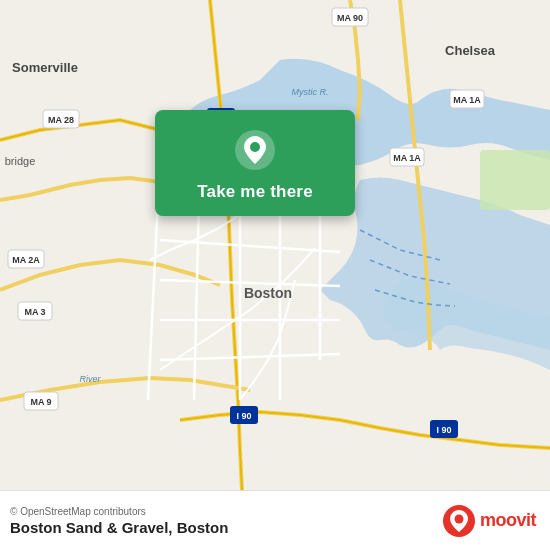 This screenshot has width=550, height=550. I want to click on copyright-text: © OpenStreetMap contributors, so click(119, 512).